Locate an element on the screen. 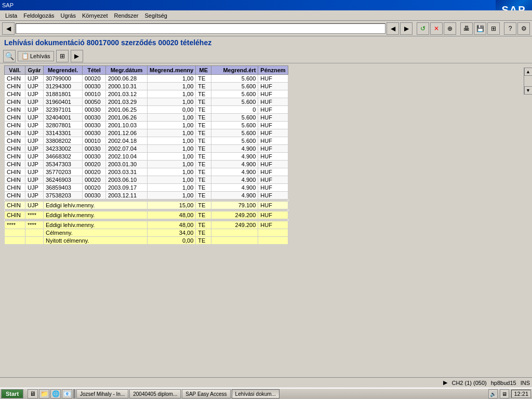 The width and height of the screenshot is (532, 399). menu-ugras: Ugrás is located at coordinates (69, 16).